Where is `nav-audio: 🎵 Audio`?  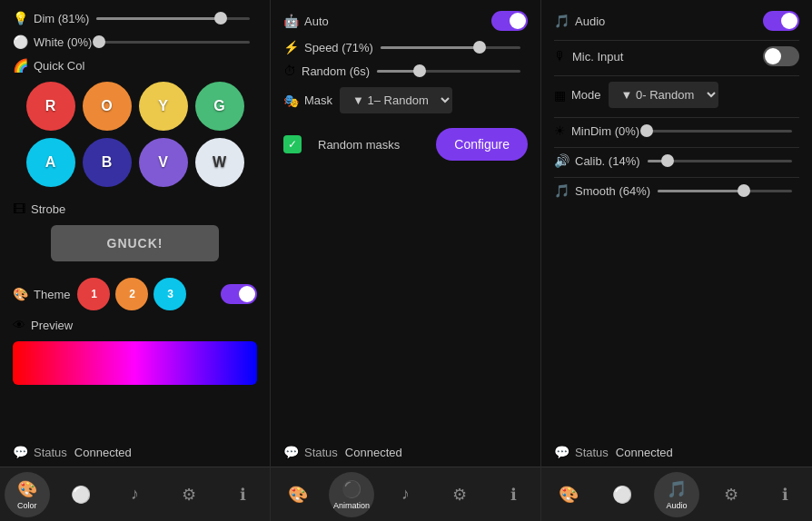 nav-audio: 🎵 Audio is located at coordinates (677, 495).